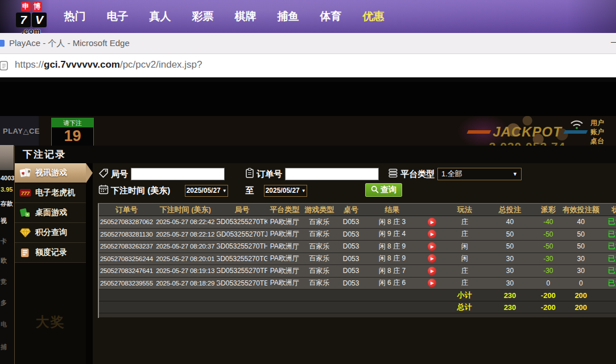  What do you see at coordinates (4, 67) in the screenshot?
I see `site-info-icon` at bounding box center [4, 67].